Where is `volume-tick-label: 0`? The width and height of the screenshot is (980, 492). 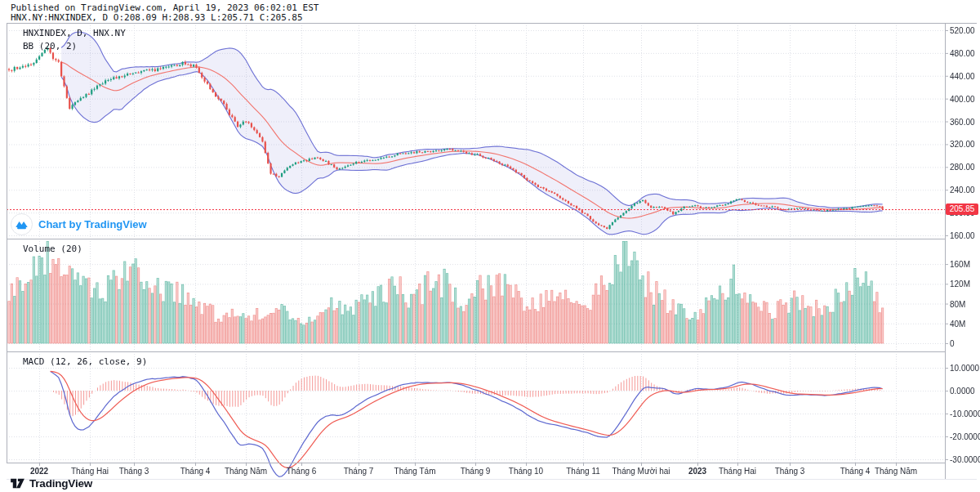 volume-tick-label: 0 is located at coordinates (952, 343).